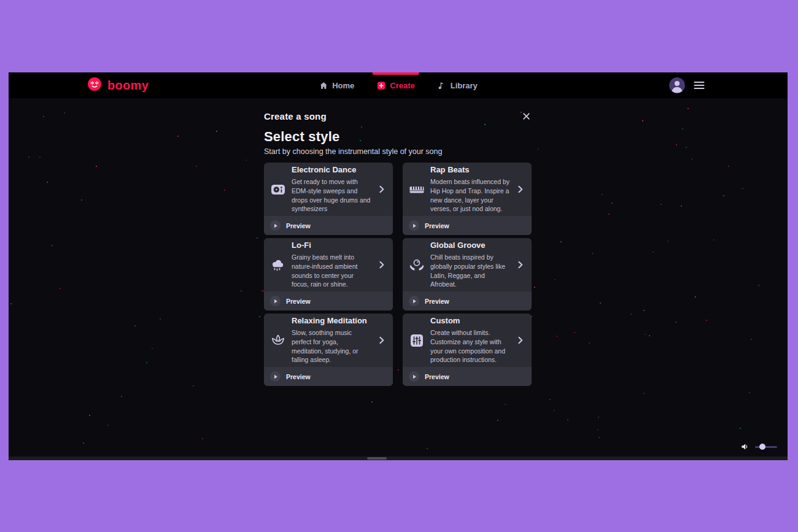  What do you see at coordinates (467, 199) in the screenshot?
I see `style-card-rap-beats: Rap Beats Modern beats influenced by Hip…` at bounding box center [467, 199].